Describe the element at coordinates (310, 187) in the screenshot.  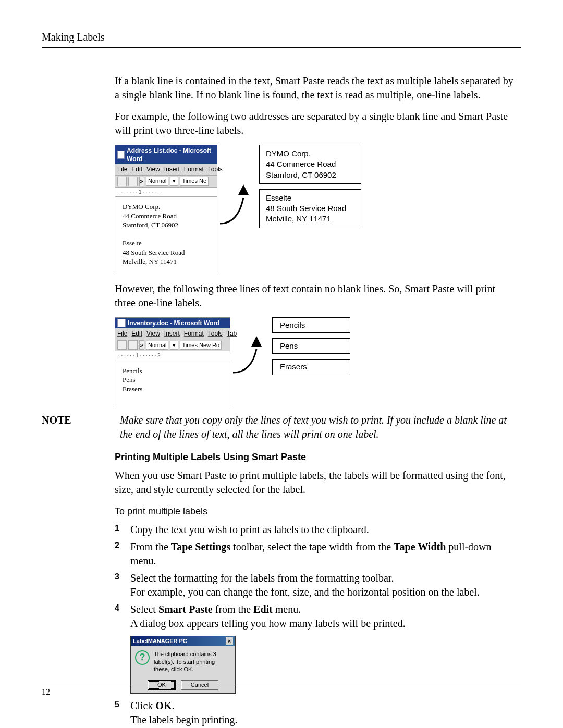
I see `output-labels-1: DYMO Corp.44 Commerce RoadStamford, CT 0…` at that location.